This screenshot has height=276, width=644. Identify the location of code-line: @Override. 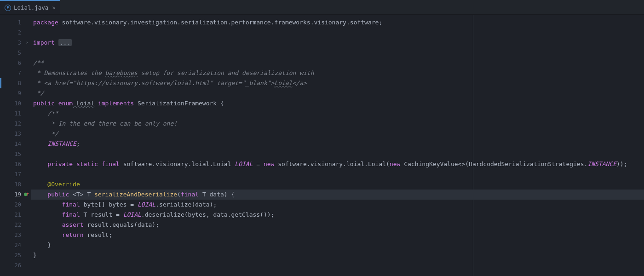
(338, 184).